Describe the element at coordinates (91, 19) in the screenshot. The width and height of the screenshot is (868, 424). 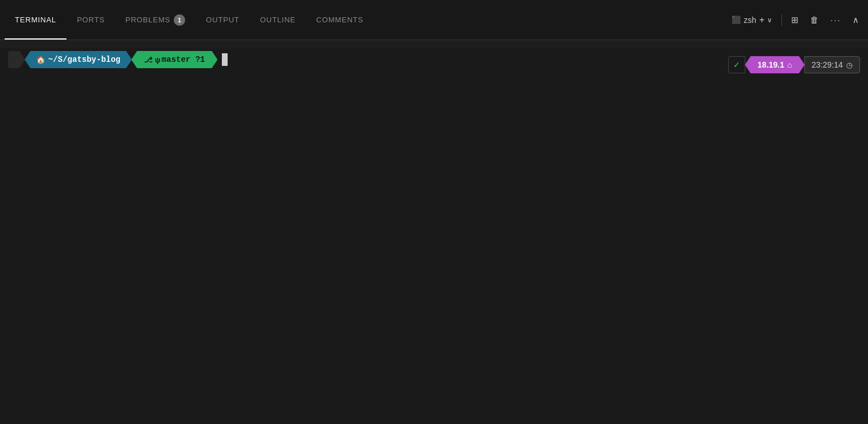
I see `tab-ports: PORTS` at that location.